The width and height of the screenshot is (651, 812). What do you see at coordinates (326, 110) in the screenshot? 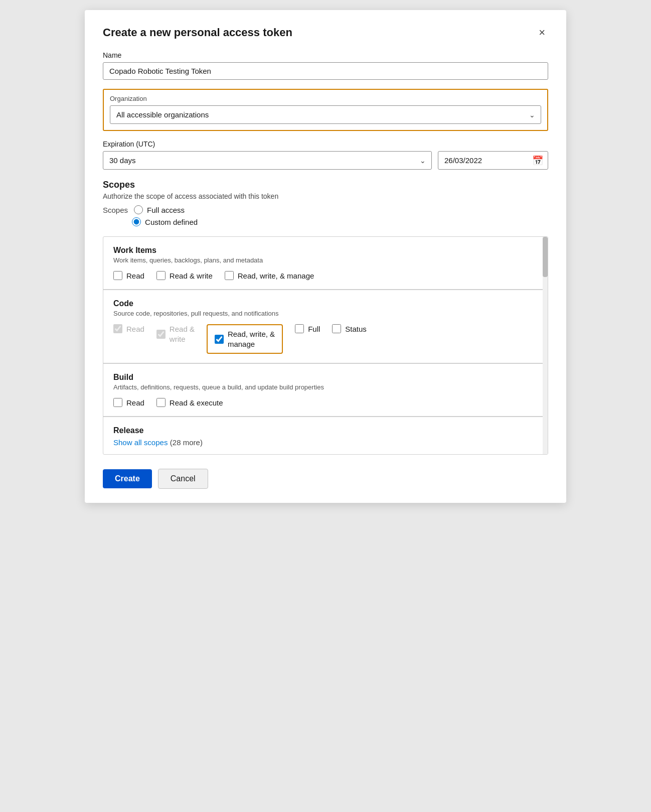
I see `organization-section: Organization All accessible organization…` at bounding box center [326, 110].